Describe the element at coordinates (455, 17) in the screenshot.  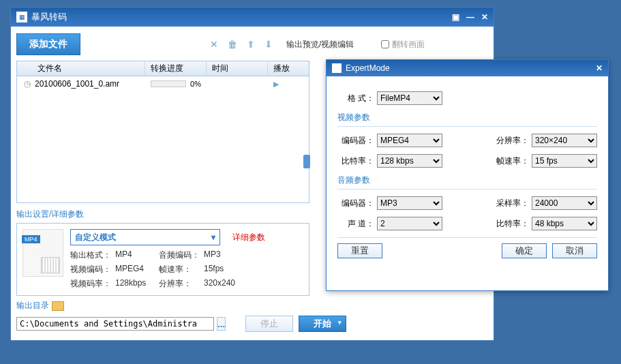
I see `restore-icon: ▣` at that location.